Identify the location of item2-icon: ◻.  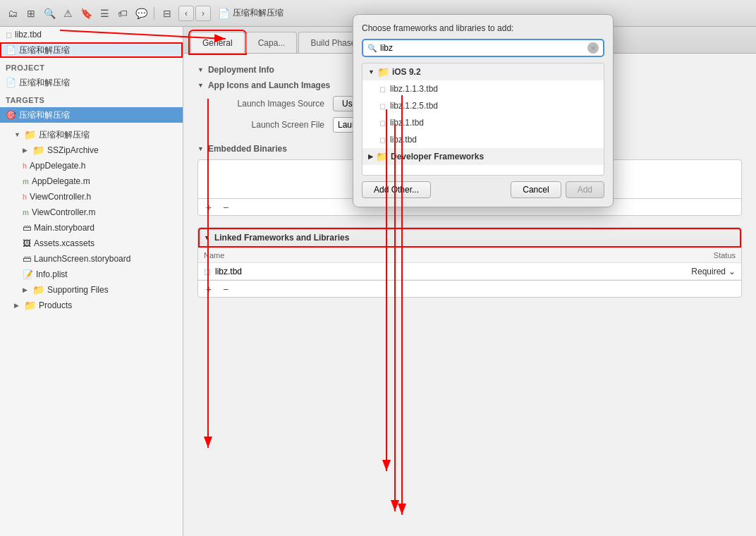
(382, 106).